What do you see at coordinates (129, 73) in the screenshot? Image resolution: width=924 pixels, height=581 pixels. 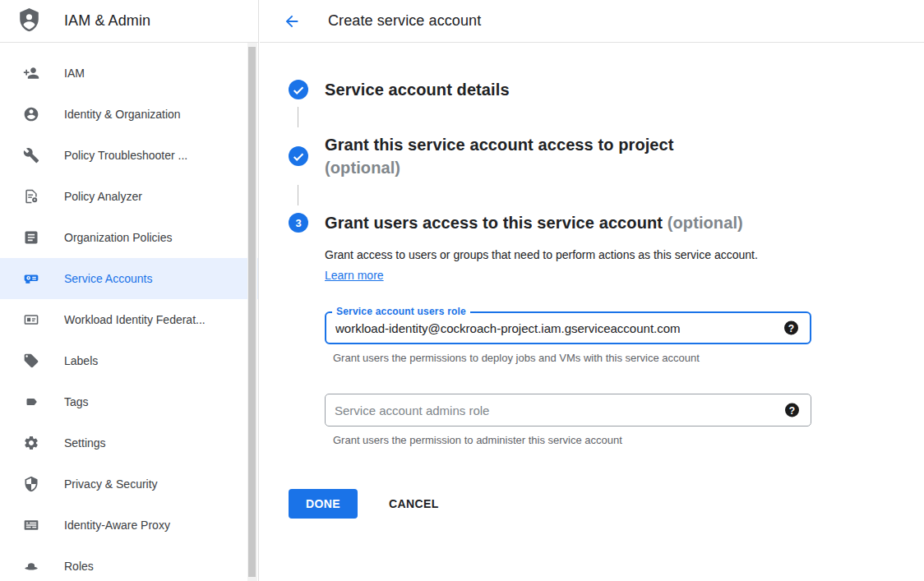 I see `sidebar-item-iam: IAM` at bounding box center [129, 73].